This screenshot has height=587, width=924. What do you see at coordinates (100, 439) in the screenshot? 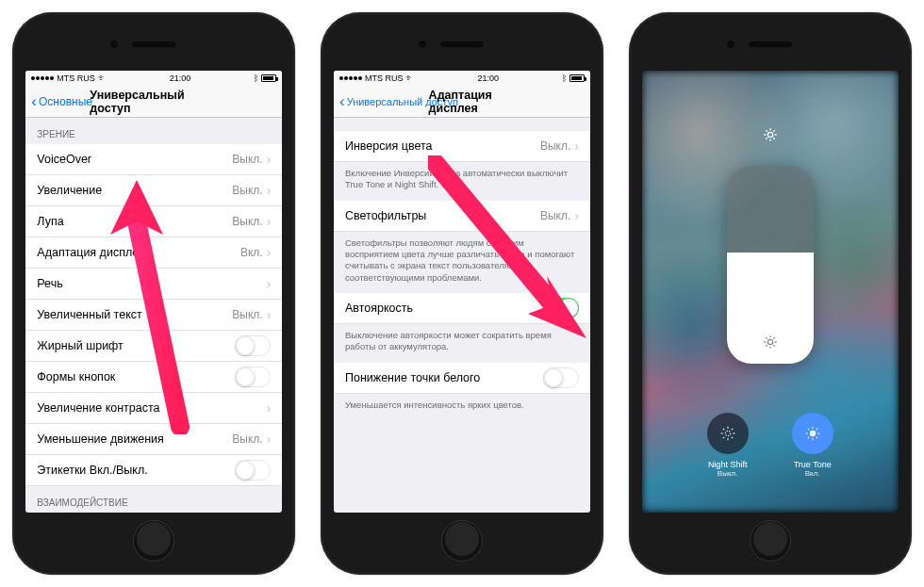
I see `row-label: Уменьшение движения` at bounding box center [100, 439].